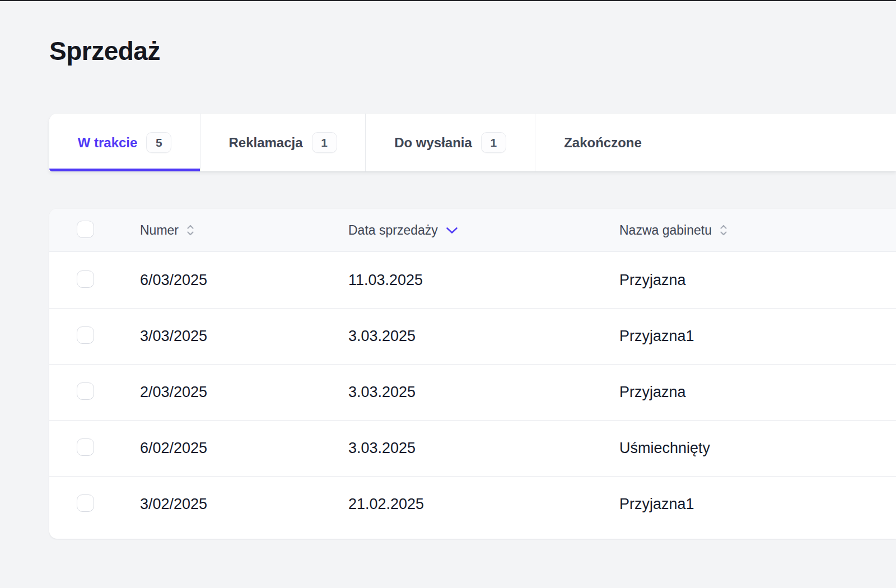  Describe the element at coordinates (783, 142) in the screenshot. I see `tab-bar-filler` at that location.